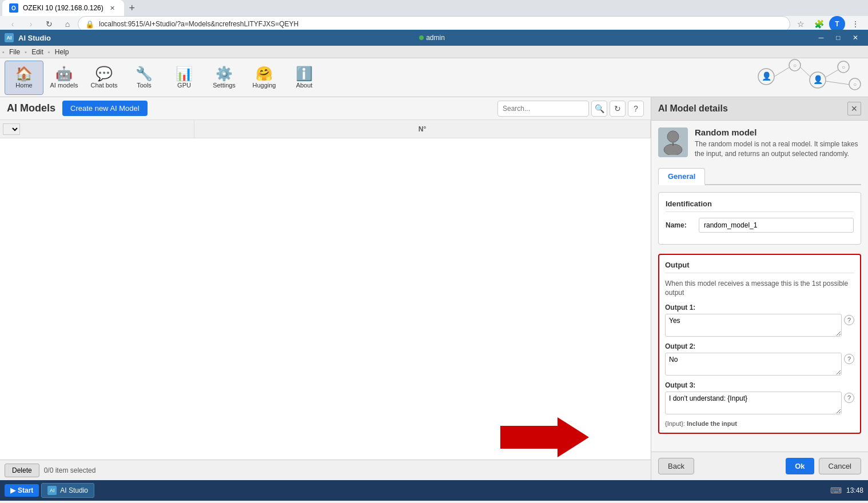 The image size is (868, 503). Describe the element at coordinates (304, 74) in the screenshot. I see `about-icon: ℹ️` at that location.